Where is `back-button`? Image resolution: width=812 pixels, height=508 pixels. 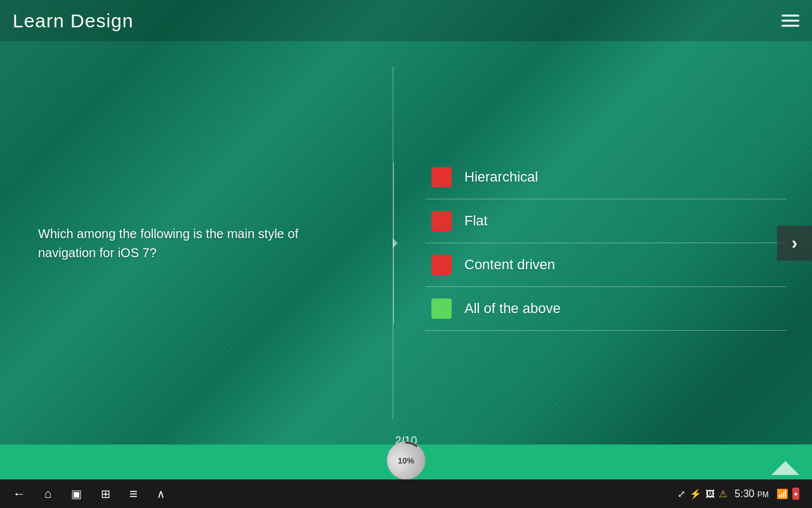
back-button is located at coordinates (19, 494).